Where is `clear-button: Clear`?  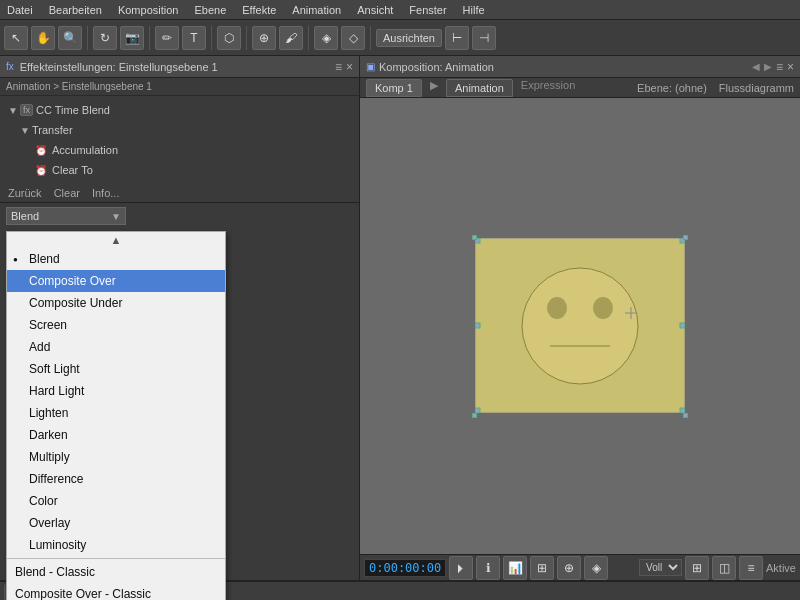
clear-button: Clear is located at coordinates (67, 193).